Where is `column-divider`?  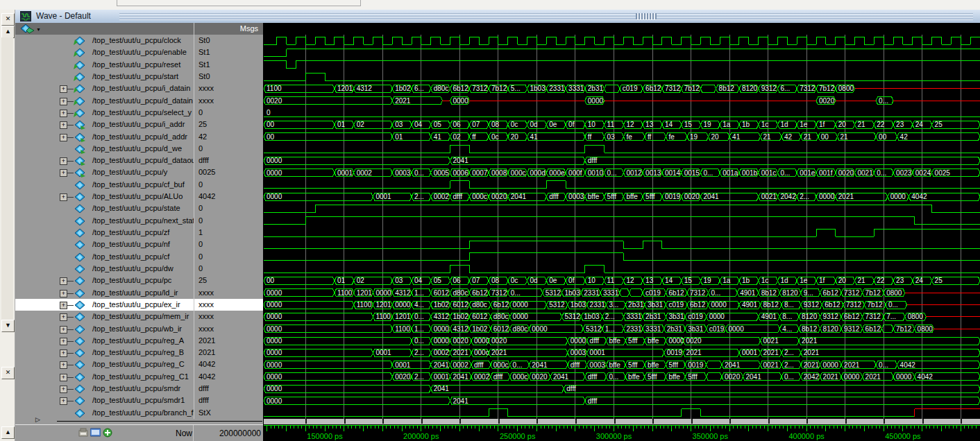 column-divider is located at coordinates (194, 223).